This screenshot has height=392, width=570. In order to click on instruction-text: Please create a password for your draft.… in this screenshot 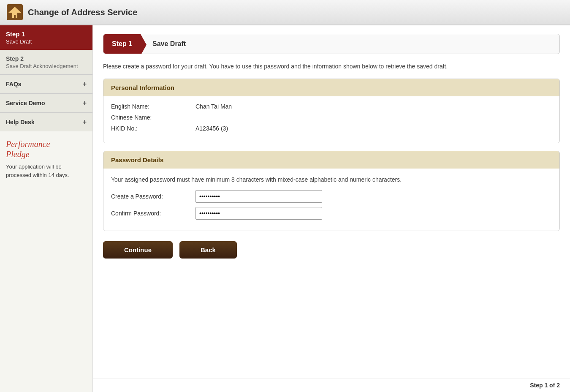, I will do `click(331, 66)`.